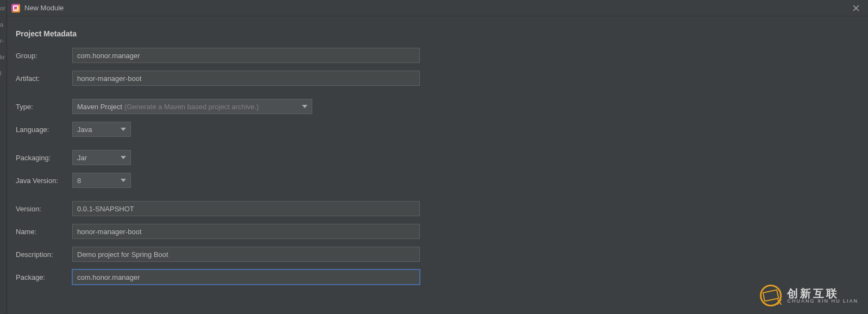 This screenshot has height=314, width=868. What do you see at coordinates (44, 55) in the screenshot?
I see `label-group: Group:` at bounding box center [44, 55].